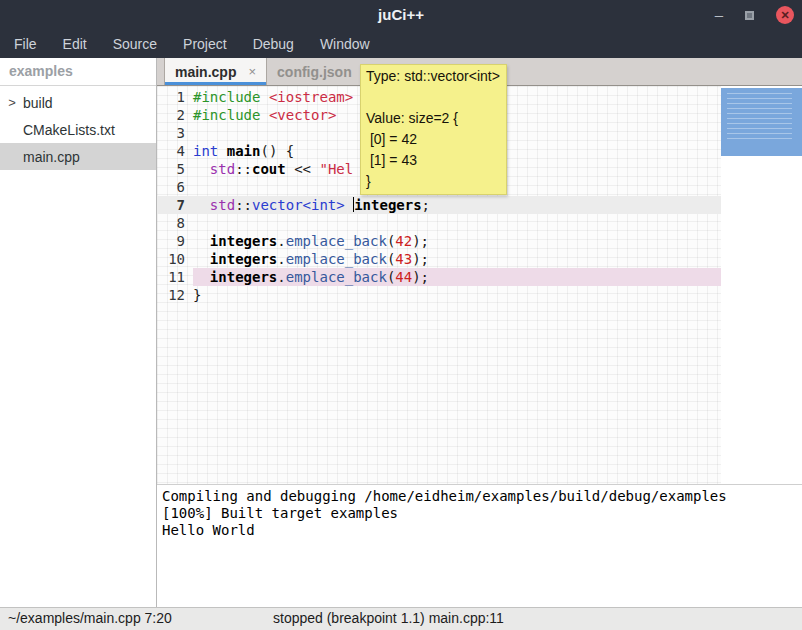 Image resolution: width=802 pixels, height=630 pixels. Describe the element at coordinates (388, 618) in the screenshot. I see `status-debug-state: stopped (breakpoint 1.1) main.cpp:11` at that location.